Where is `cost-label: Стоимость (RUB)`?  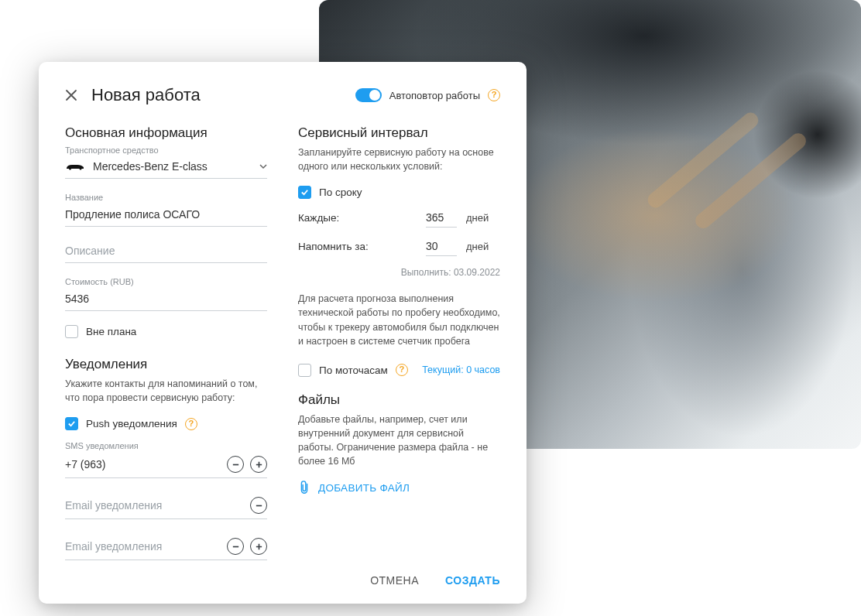
cost-label: Стоимость (RUB) is located at coordinates (166, 282).